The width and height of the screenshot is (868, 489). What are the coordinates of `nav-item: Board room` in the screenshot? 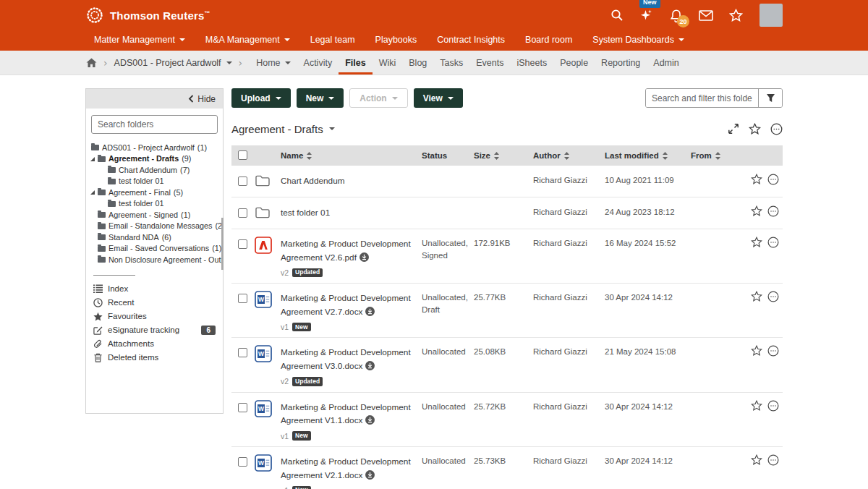 It's located at (548, 40).